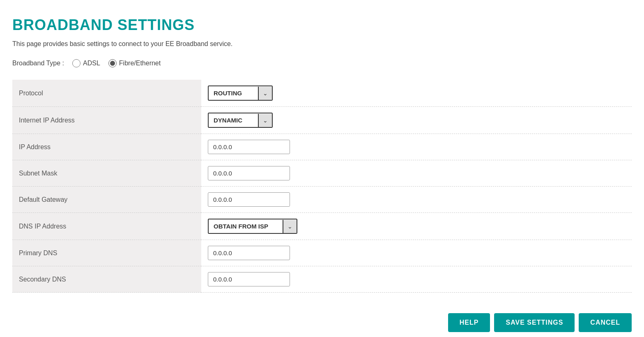 The height and width of the screenshot is (337, 644). I want to click on dns-ip-chevron-icon: ⌄, so click(290, 226).